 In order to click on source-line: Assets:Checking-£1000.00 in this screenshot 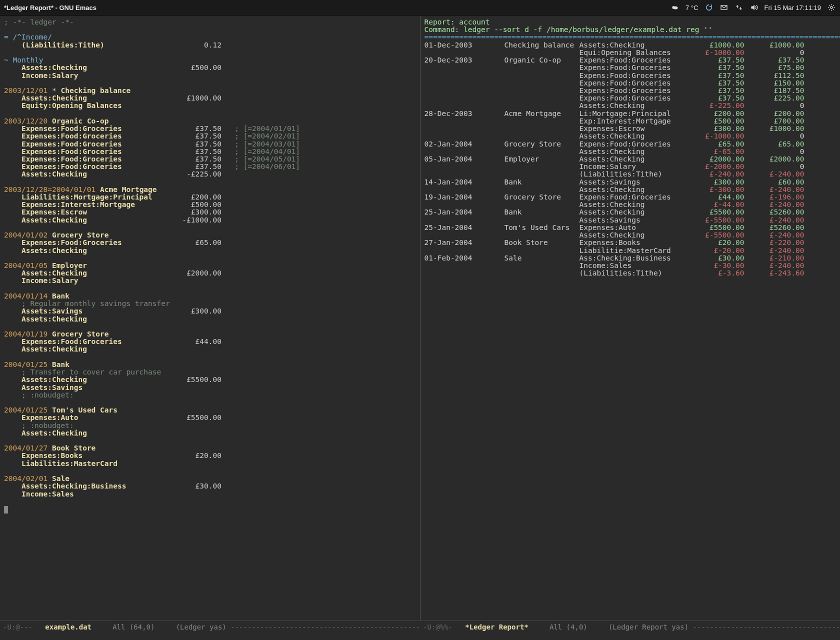, I will do `click(210, 220)`.